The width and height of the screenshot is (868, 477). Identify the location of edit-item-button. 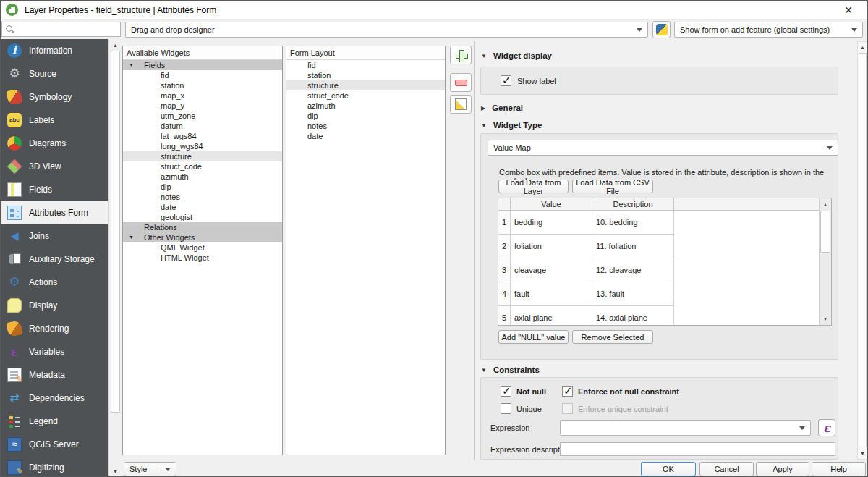
(461, 104).